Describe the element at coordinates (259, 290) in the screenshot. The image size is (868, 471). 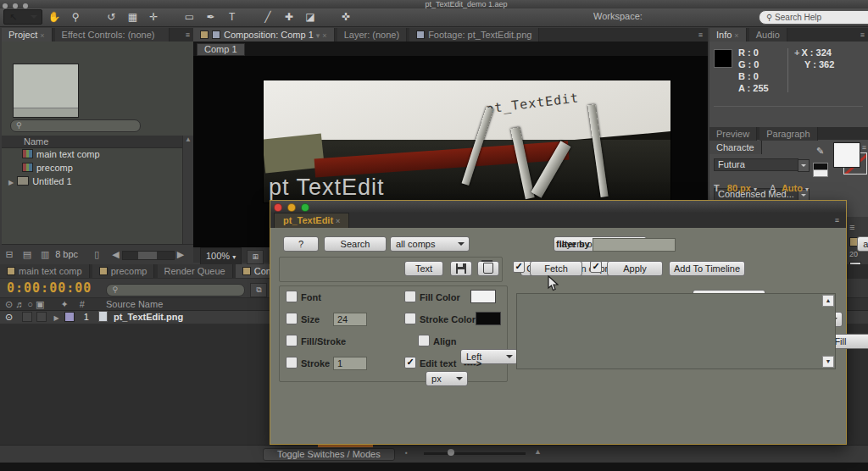
I see `composition-mini-flowchart-icon: ⧉` at that location.